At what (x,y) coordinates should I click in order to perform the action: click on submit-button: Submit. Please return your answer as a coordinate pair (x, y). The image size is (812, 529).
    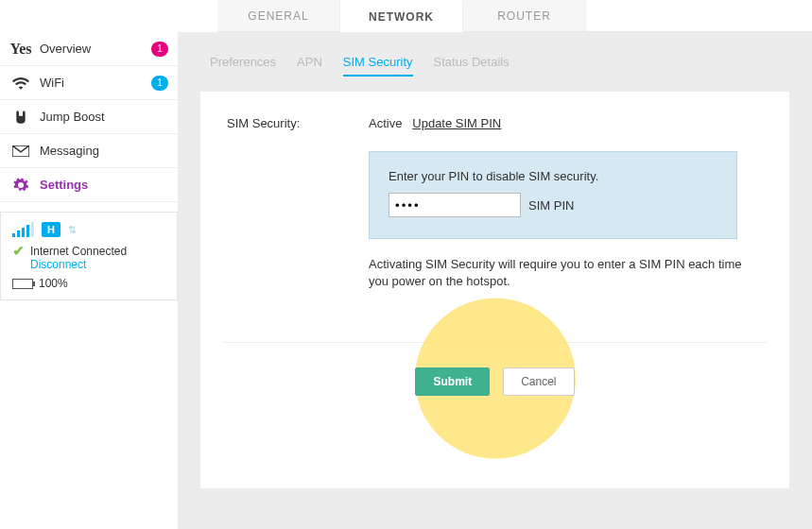
    Looking at the image, I should click on (452, 382).